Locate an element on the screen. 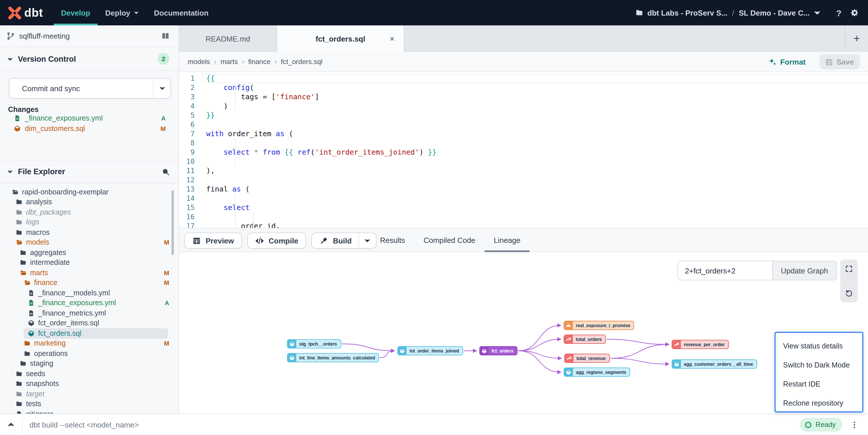 This screenshot has width=868, height=435. build-options-chevron-icon is located at coordinates (367, 241).